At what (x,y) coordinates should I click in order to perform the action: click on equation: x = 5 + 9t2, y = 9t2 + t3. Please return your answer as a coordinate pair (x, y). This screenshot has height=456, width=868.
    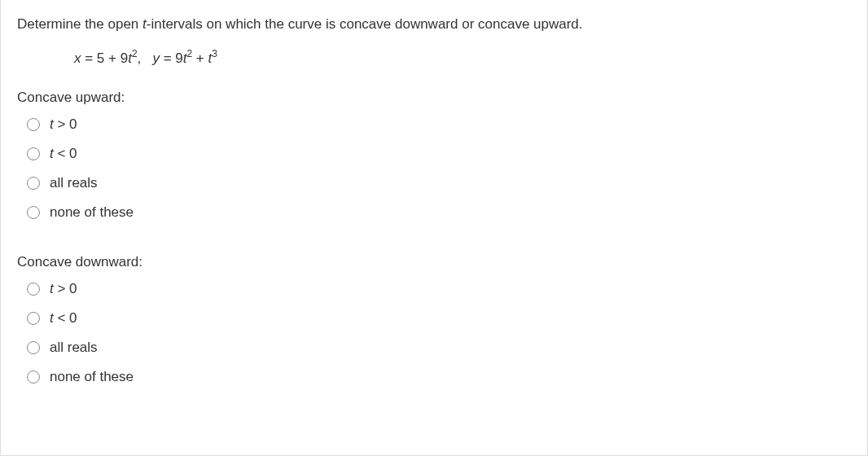
    Looking at the image, I should click on (462, 59).